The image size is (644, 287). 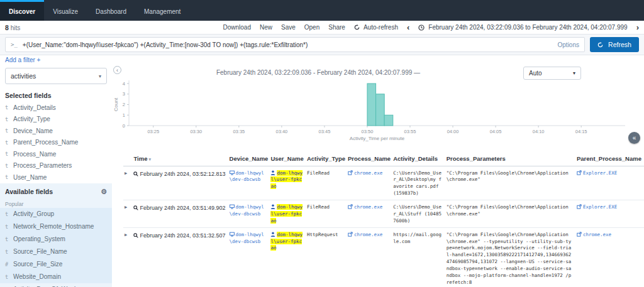 I want to click on query-bar: >_ Options Refresh, so click(x=322, y=45).